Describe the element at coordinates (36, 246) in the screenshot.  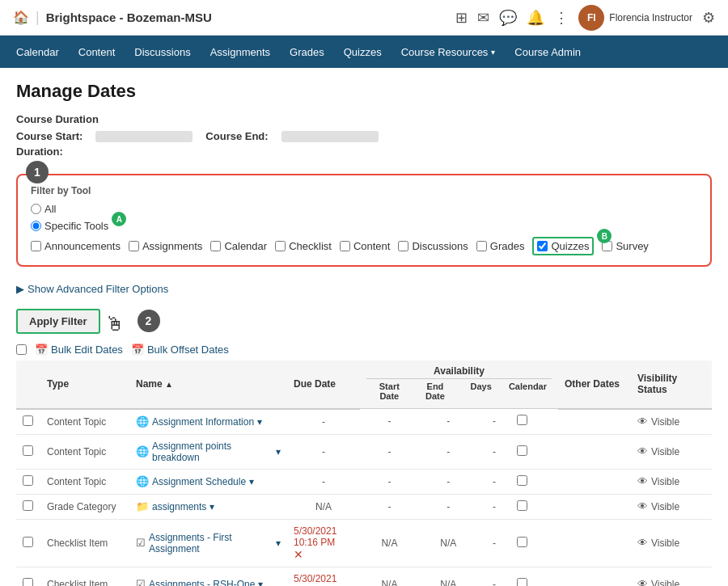
I see `announcements-checkbox` at that location.